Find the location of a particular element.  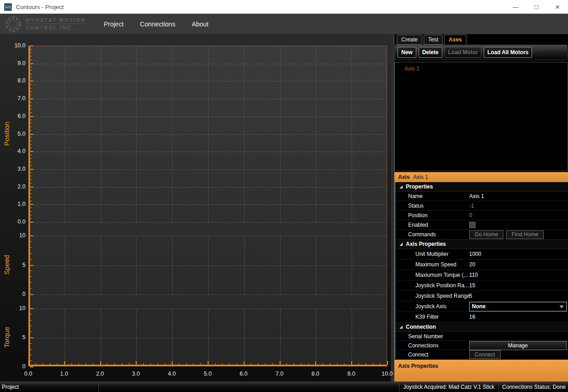

property-label-enabled: Enabled is located at coordinates (412, 225).